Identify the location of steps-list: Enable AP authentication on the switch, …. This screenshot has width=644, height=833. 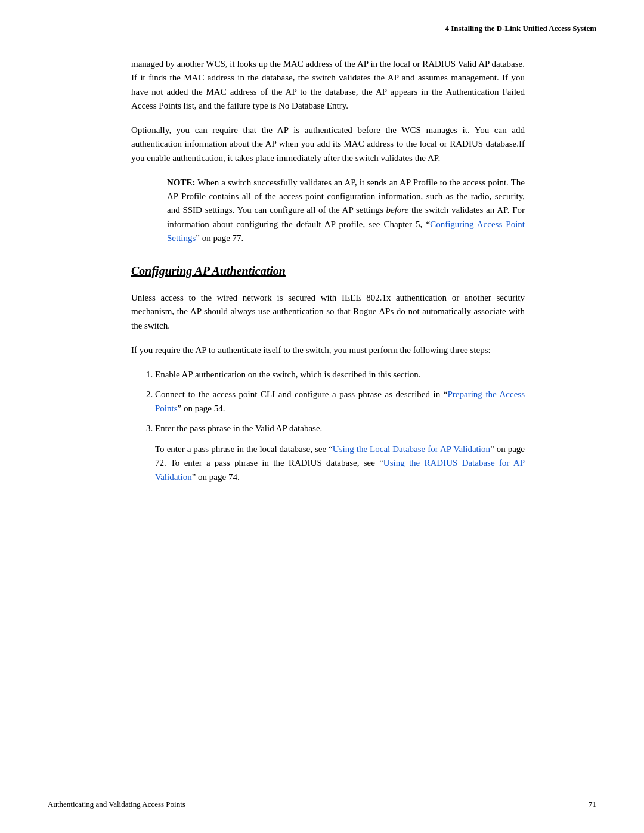
(340, 402).